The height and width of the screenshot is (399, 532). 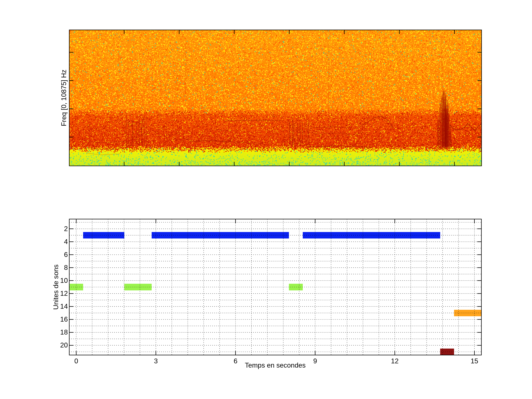 What do you see at coordinates (64, 345) in the screenshot?
I see `y-tick-label: 20` at bounding box center [64, 345].